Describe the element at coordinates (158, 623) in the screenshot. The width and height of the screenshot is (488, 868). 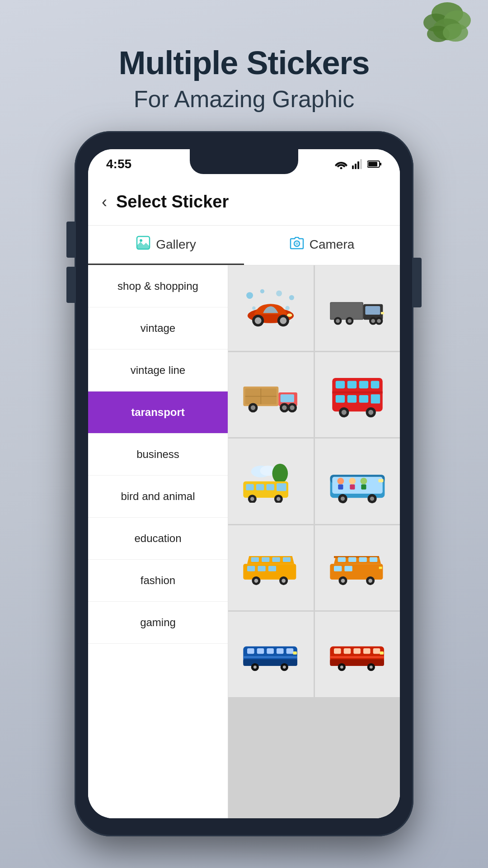
I see `category-gaming: gaming` at that location.